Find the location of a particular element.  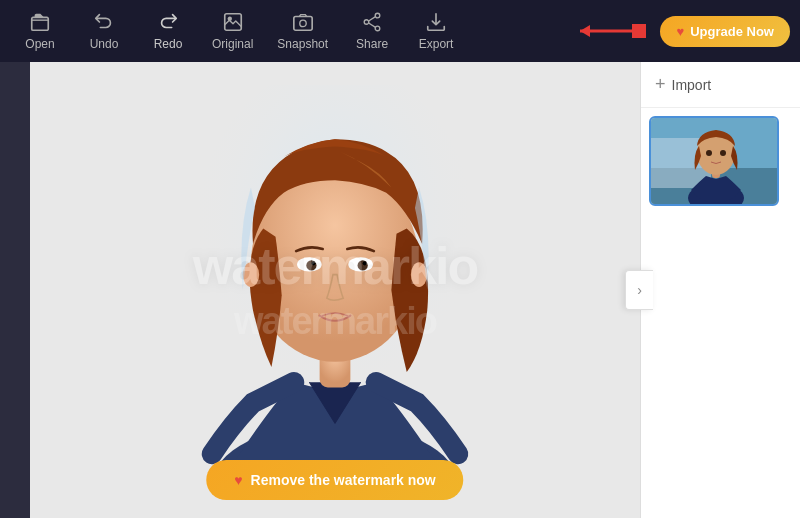

snapshot-label: Snapshot is located at coordinates (302, 44).